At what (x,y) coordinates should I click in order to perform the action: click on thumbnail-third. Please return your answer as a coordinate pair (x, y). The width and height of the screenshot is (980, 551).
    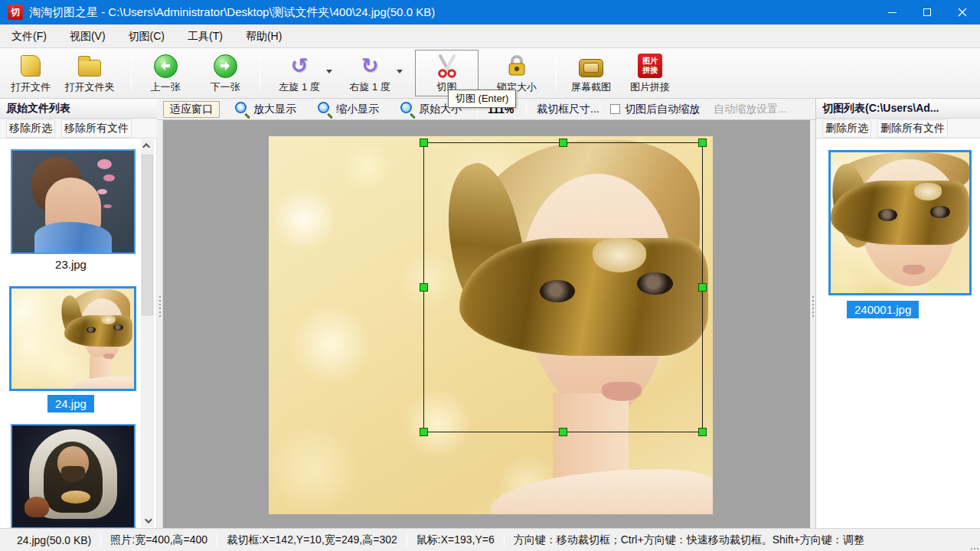
    Looking at the image, I should click on (74, 476).